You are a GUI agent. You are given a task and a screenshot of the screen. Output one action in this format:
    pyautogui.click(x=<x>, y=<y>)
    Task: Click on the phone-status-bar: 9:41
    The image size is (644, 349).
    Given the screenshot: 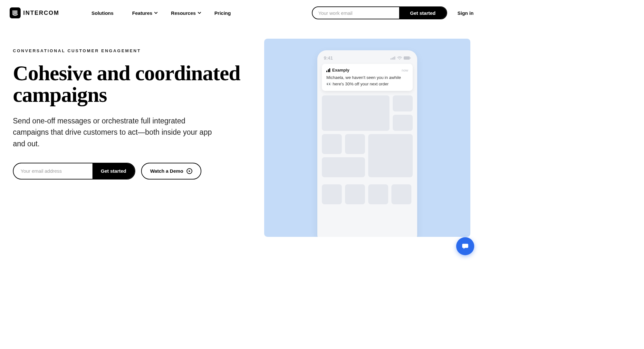 What is the action you would take?
    pyautogui.click(x=367, y=59)
    